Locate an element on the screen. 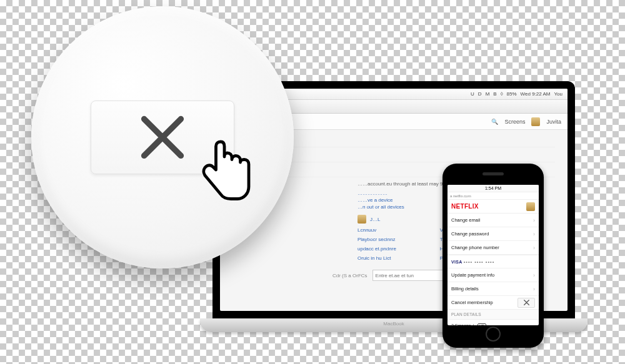 The width and height of the screenshot is (625, 364). menubar-icon: D is located at coordinates (480, 94).